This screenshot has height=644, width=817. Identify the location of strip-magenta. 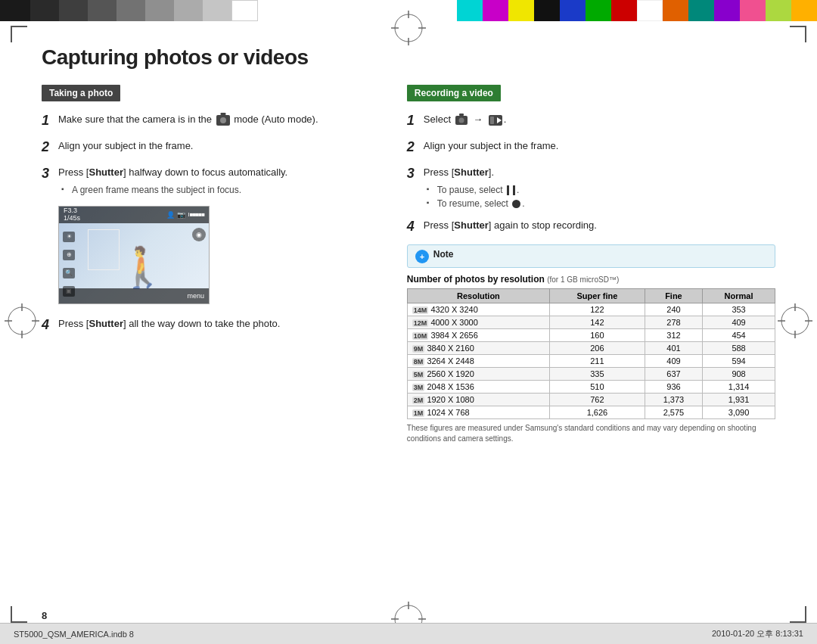
(495, 11).